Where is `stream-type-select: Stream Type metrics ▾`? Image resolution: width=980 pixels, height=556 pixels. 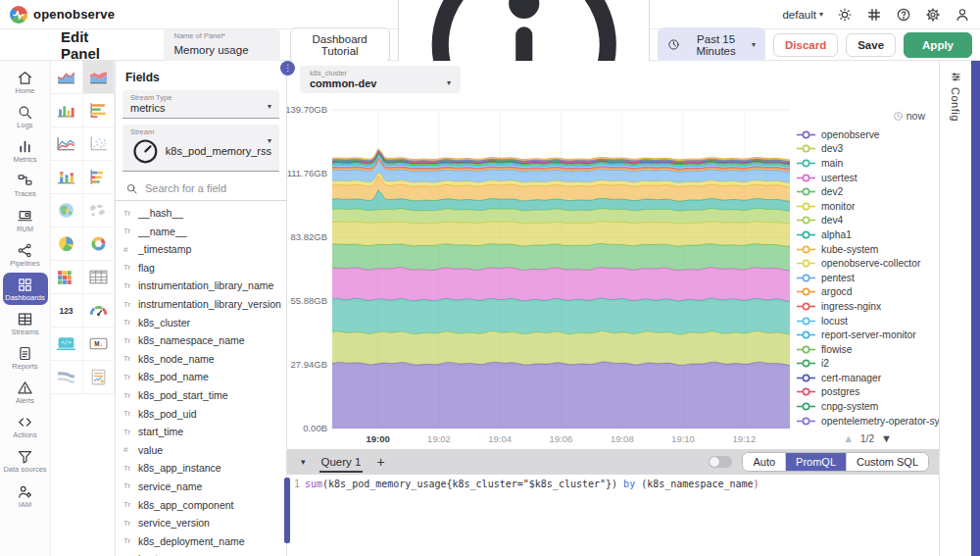 stream-type-select: Stream Type metrics ▾ is located at coordinates (201, 104).